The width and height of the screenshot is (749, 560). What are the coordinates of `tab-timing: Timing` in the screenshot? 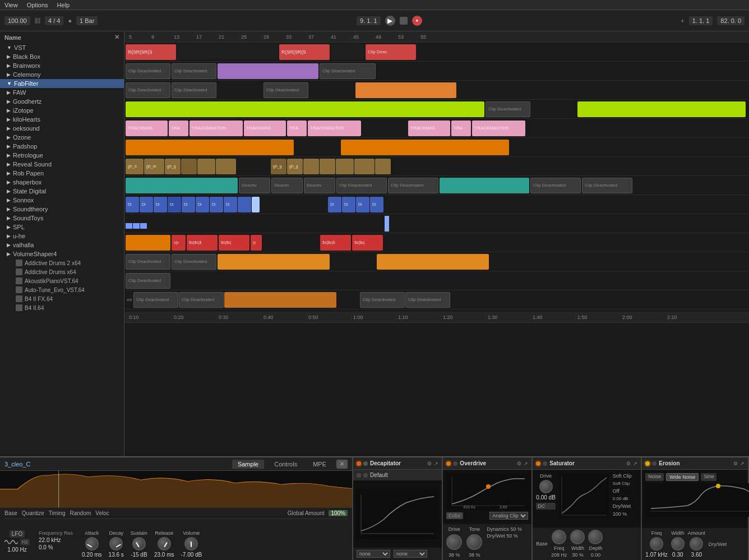 It's located at (57, 513).